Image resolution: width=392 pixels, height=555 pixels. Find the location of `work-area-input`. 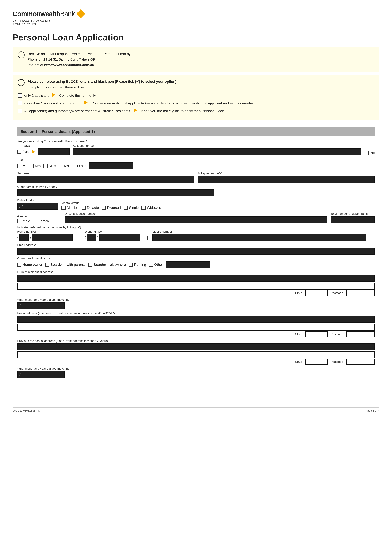

work-area-input is located at coordinates (92, 238).